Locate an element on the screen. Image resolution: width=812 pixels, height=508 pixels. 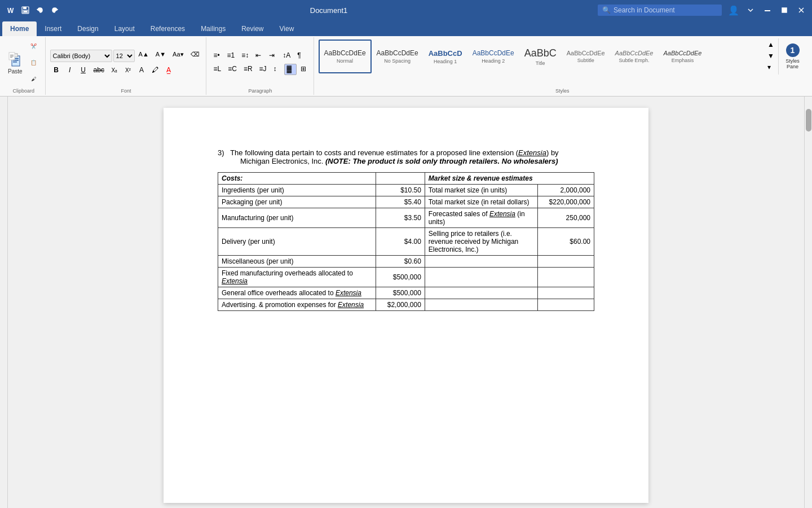
font-group-label: Font is located at coordinates (126, 90).